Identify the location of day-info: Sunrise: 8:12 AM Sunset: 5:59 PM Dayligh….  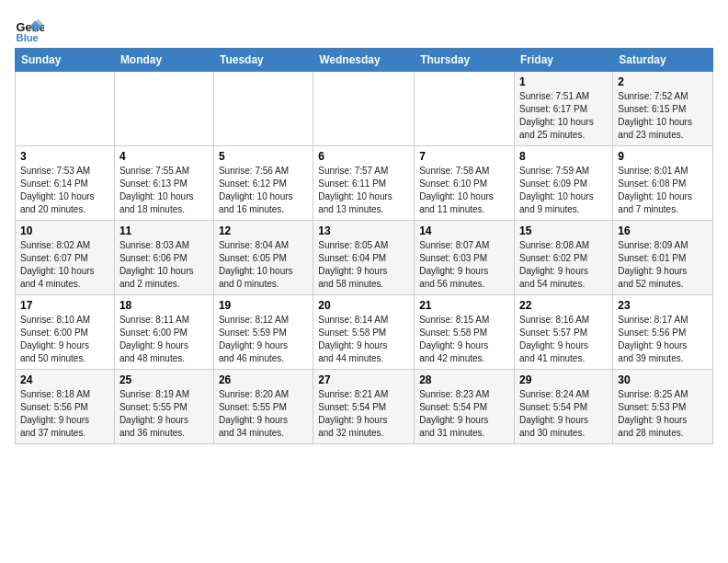
(263, 339).